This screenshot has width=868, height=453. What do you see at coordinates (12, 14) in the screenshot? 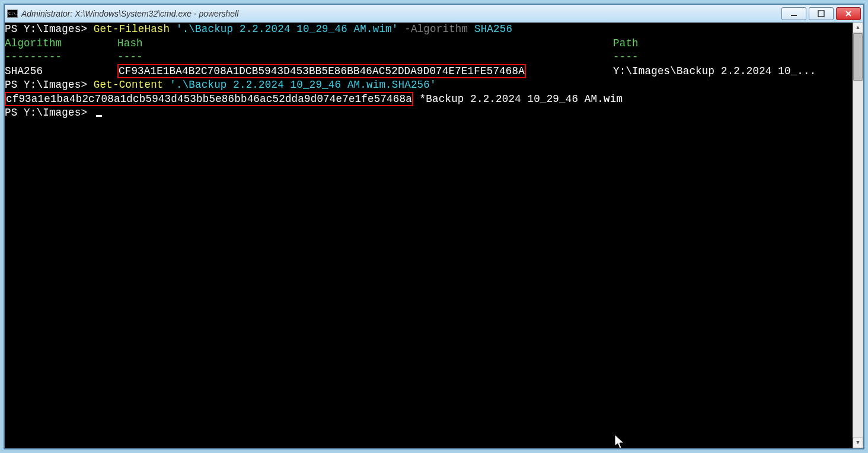
I see `cmd-icon: C:\.` at bounding box center [12, 14].